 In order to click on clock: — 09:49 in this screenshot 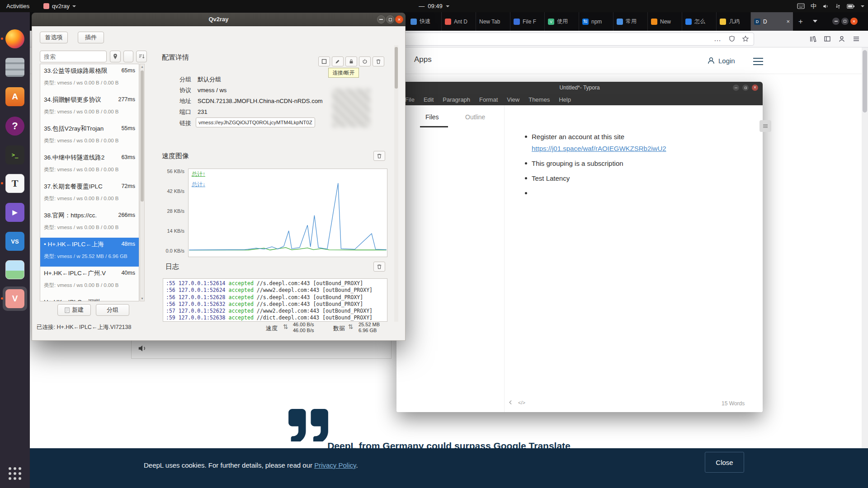, I will do `click(434, 6)`.